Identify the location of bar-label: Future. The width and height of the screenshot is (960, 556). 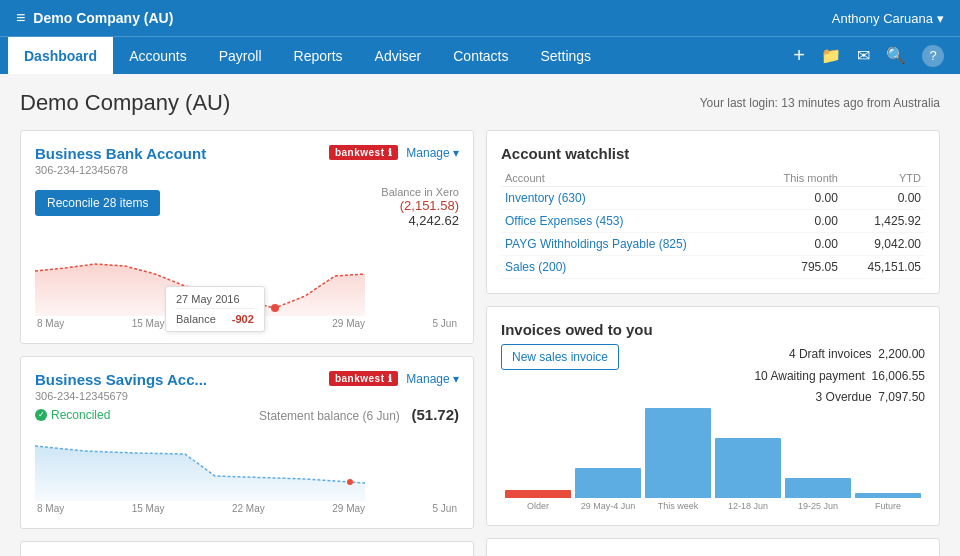
(888, 506).